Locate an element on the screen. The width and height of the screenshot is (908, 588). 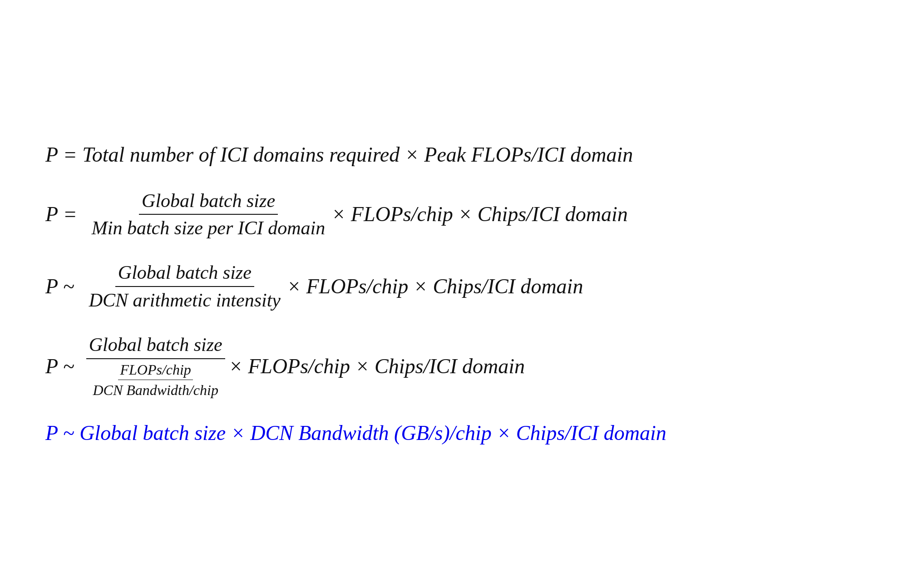
eq3-rhs: × FLOPs/chip × Chips/ICI domain is located at coordinates (435, 286).